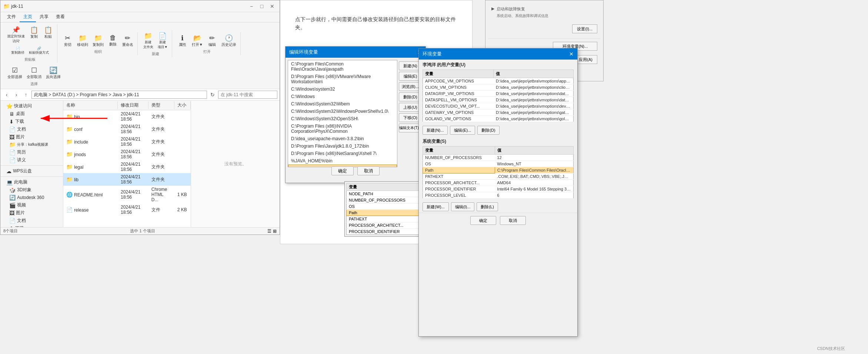 The image size is (868, 354). What do you see at coordinates (127, 195) in the screenshot?
I see `file-row: 🌐README.html 2024/4/21 18:56 Chrome HTML…` at bounding box center [127, 195].